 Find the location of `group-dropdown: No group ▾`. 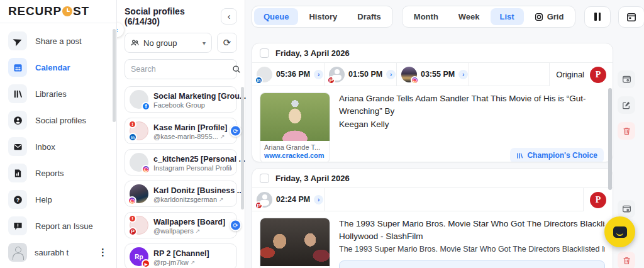

group-dropdown: No group ▾ is located at coordinates (169, 43).